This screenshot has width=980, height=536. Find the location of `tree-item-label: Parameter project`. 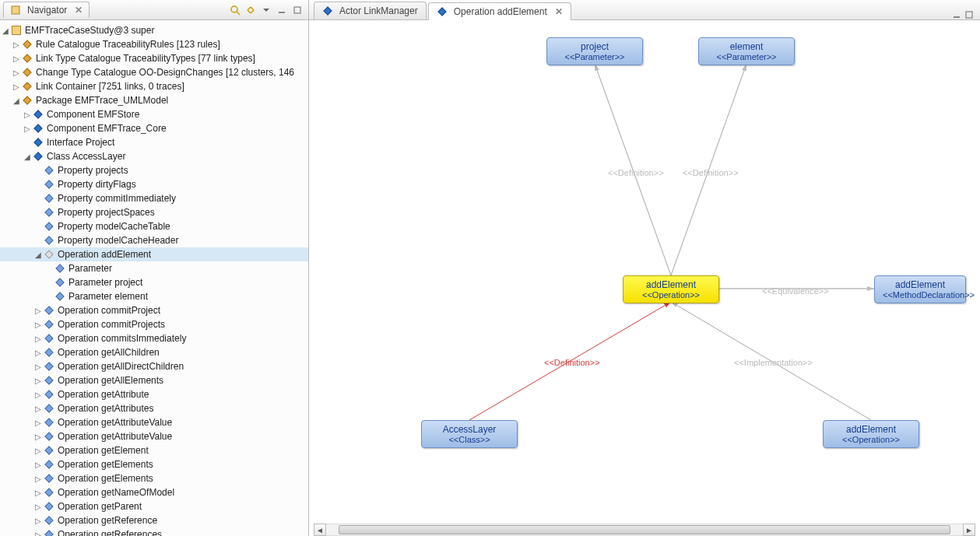

tree-item-label: Parameter project is located at coordinates (106, 282).